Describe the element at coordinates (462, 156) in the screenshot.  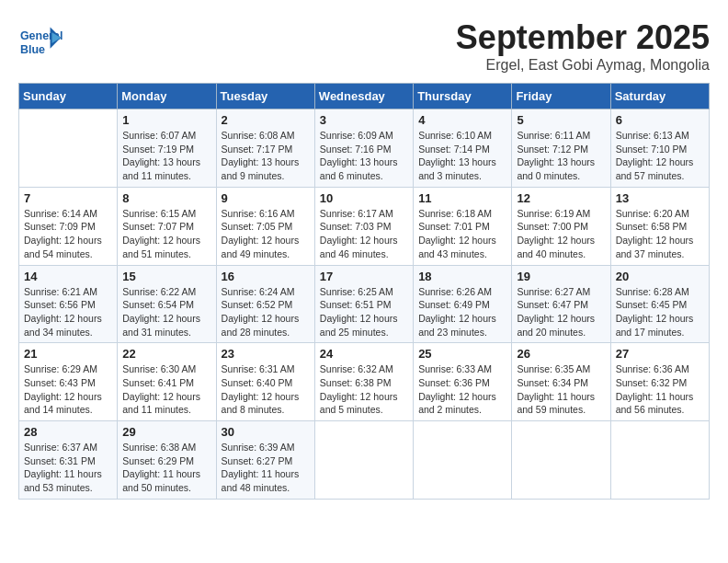
I see `day-detail: Sunrise: 6:10 AMSunset: 7:14 PMDaylight:…` at that location.